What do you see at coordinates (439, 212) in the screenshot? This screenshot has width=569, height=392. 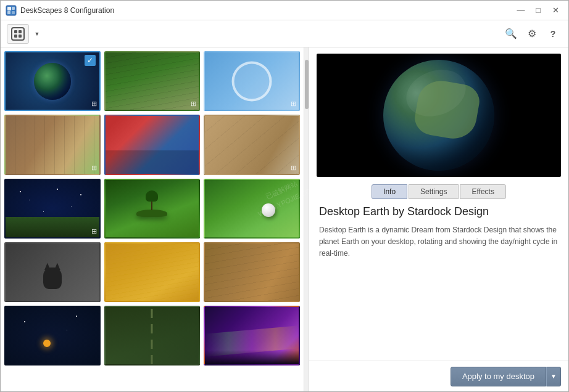 I see `dream-title: Desktop Earth by Stardock Design` at bounding box center [439, 212].